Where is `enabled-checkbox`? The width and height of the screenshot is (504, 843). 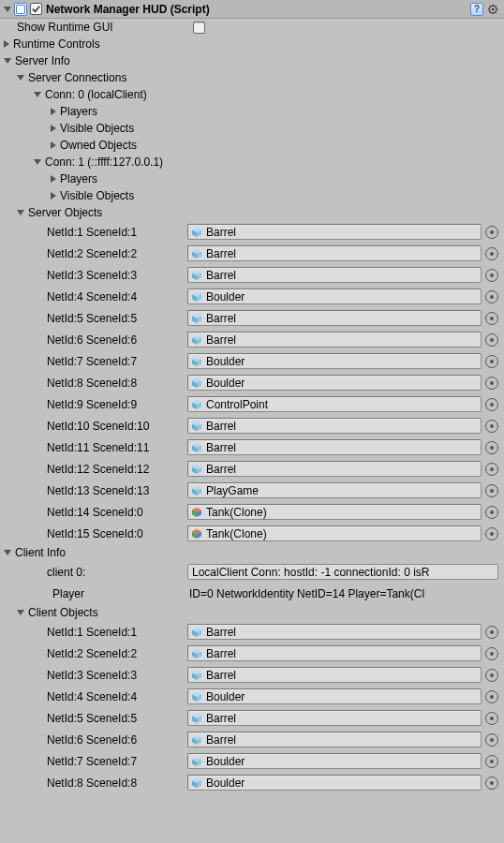
enabled-checkbox is located at coordinates (36, 9).